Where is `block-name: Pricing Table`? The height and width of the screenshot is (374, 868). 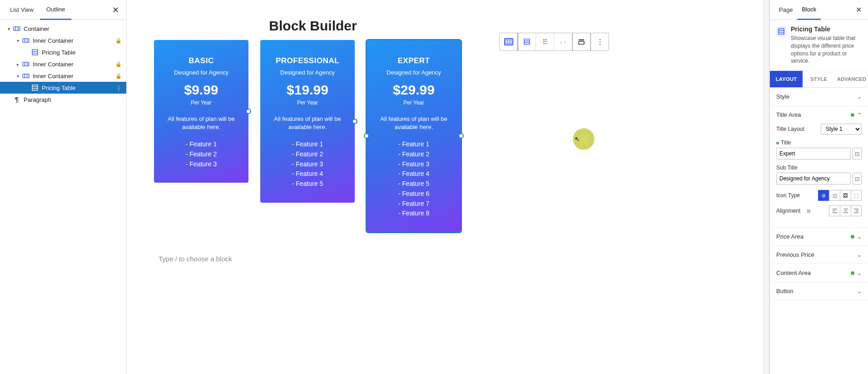 block-name: Pricing Table is located at coordinates (826, 29).